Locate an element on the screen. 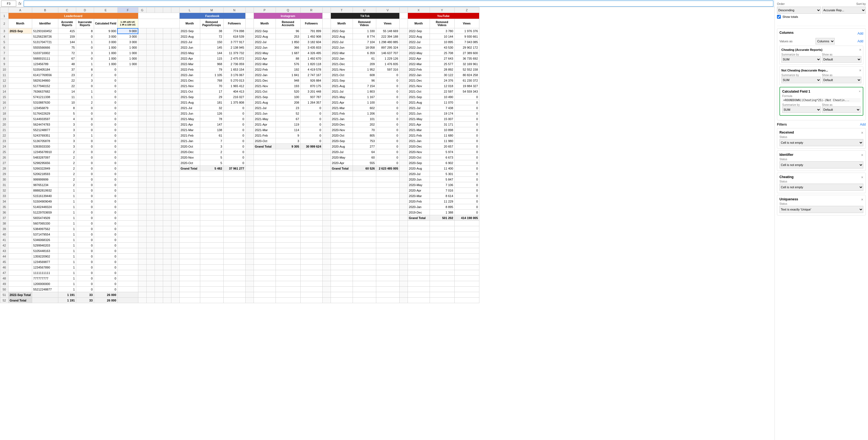 The width and height of the screenshot is (868, 440). filter-received-status-select: Cell is not empty is located at coordinates (822, 143).